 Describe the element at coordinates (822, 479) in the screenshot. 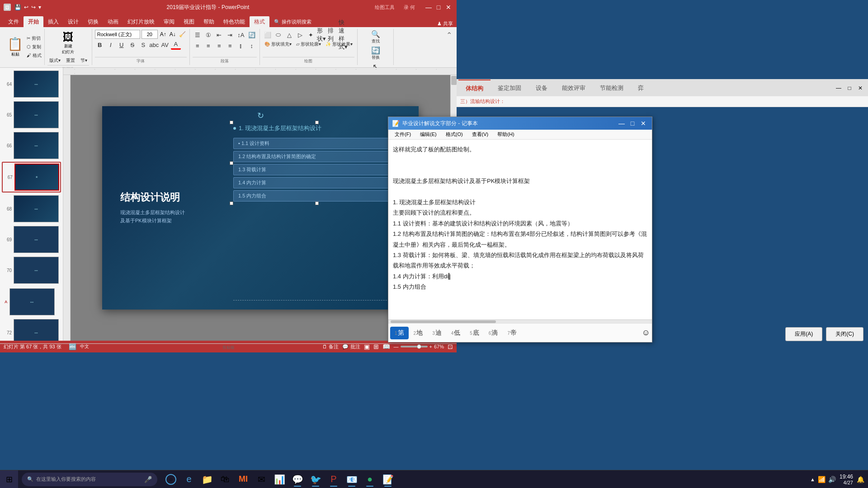

I see `network-icon: 📶` at that location.